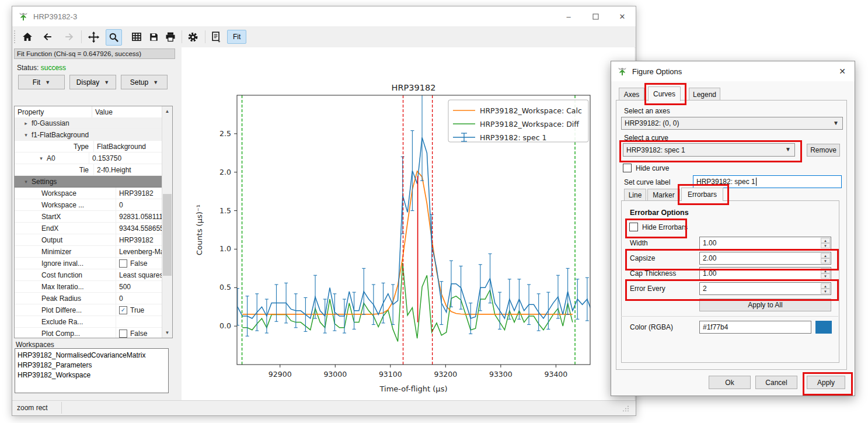 This screenshot has width=868, height=423. Describe the element at coordinates (89, 205) in the screenshot. I see `property-row: Workspace ...0` at that location.